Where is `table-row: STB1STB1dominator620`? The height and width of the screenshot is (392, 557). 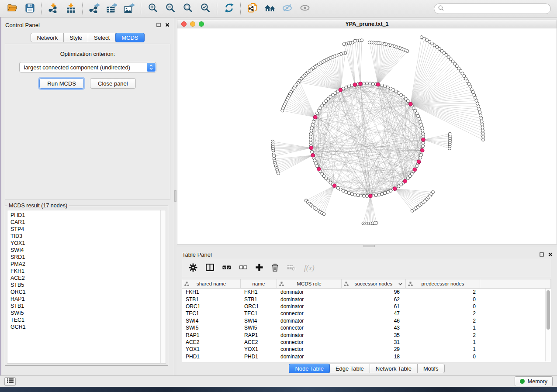
table-row: STB1STB1dominator620 is located at coordinates (367, 299).